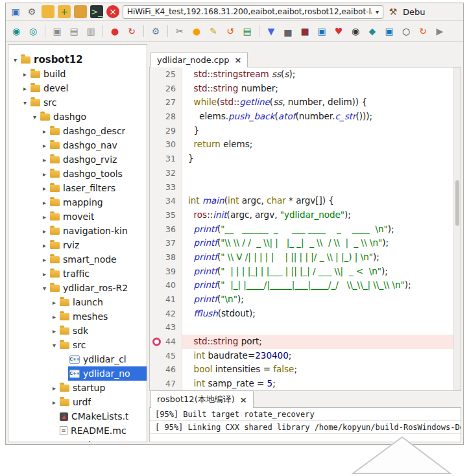 Image resolution: width=469 pixels, height=476 pixels. I want to click on code-line-25: 25 std::stringstream ss(s);, so click(302, 75).